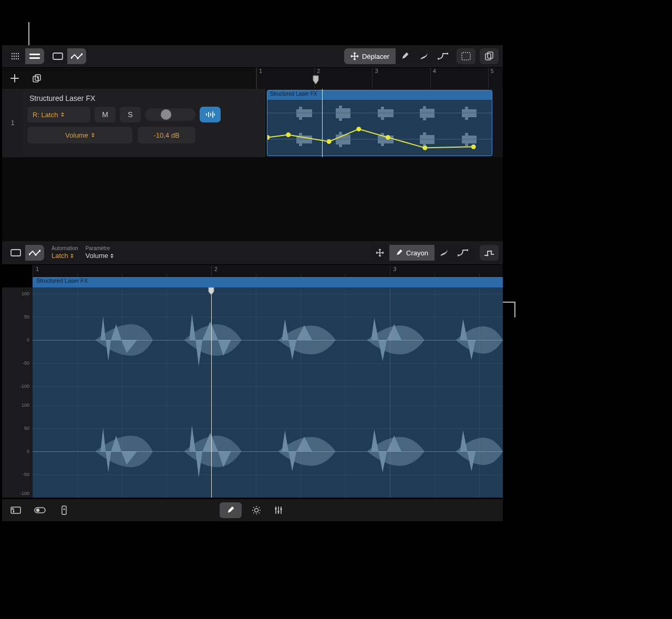 This screenshot has width=672, height=619. What do you see at coordinates (16, 56) in the screenshot?
I see `view-grid-button` at bounding box center [16, 56].